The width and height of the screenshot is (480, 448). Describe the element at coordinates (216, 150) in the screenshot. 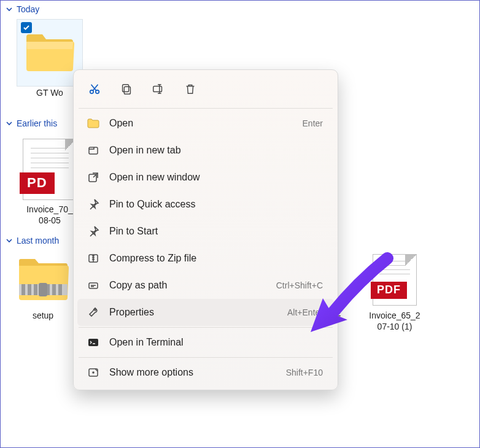

I see `ctx-label: Open in new tab` at that location.